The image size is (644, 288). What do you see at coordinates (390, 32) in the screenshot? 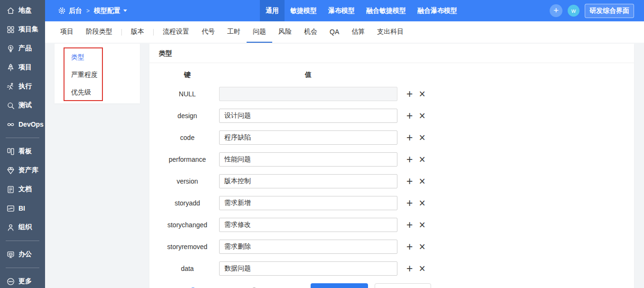
I see `tab-expense: 支出科目` at bounding box center [390, 32].